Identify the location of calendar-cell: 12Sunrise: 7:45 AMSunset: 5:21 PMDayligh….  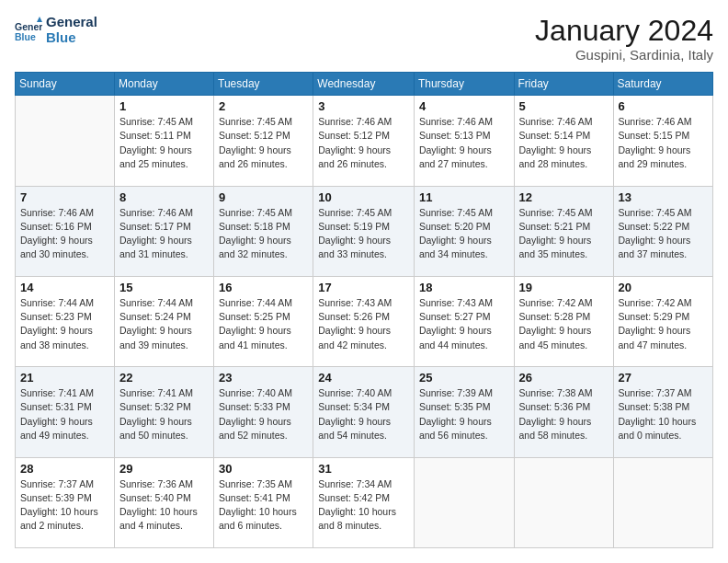
(563, 231).